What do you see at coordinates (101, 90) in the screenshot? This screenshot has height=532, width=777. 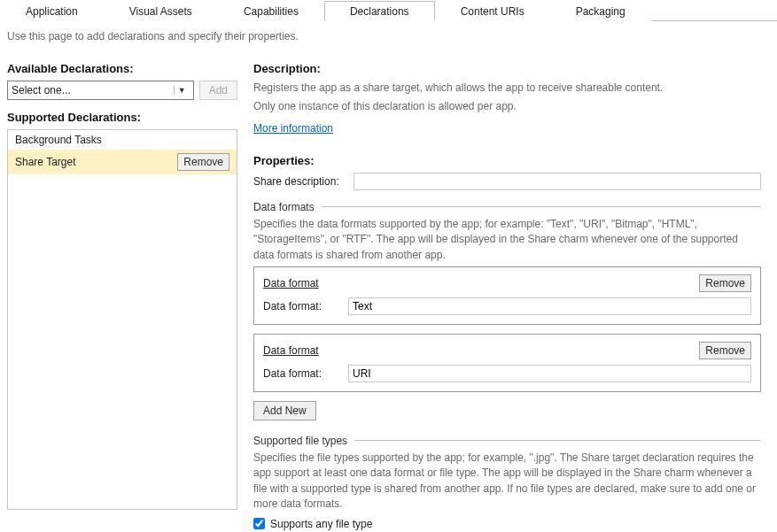 I see `available-declarations-select: Select one... ▼` at bounding box center [101, 90].